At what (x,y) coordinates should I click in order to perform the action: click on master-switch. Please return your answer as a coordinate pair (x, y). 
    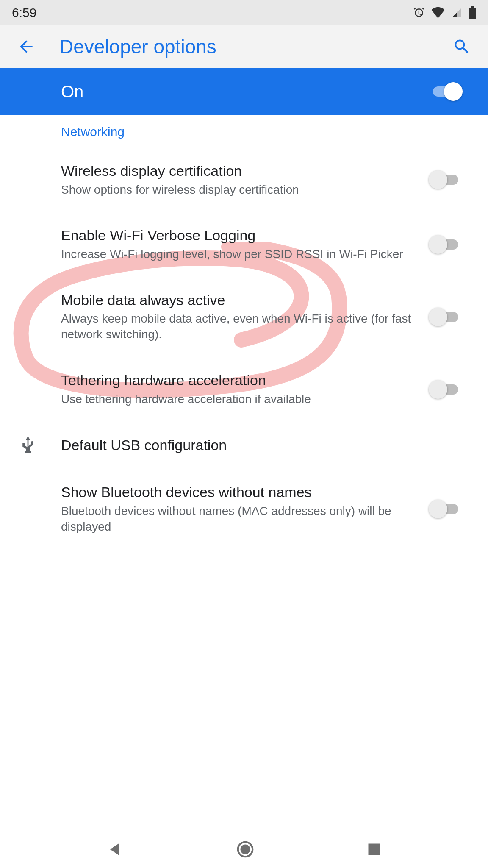
    Looking at the image, I should click on (446, 92).